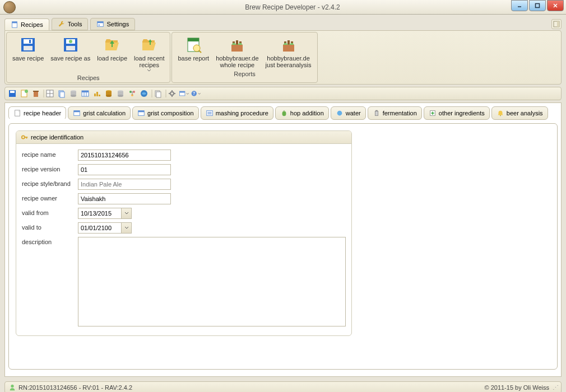 The image size is (566, 392). I want to click on add-icon, so click(433, 113).